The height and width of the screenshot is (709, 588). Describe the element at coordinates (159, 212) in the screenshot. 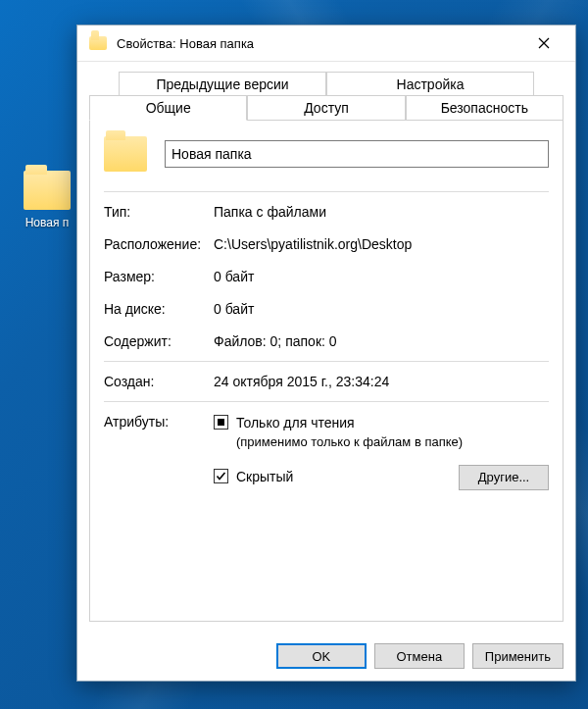

I see `type-label: Тип:` at that location.